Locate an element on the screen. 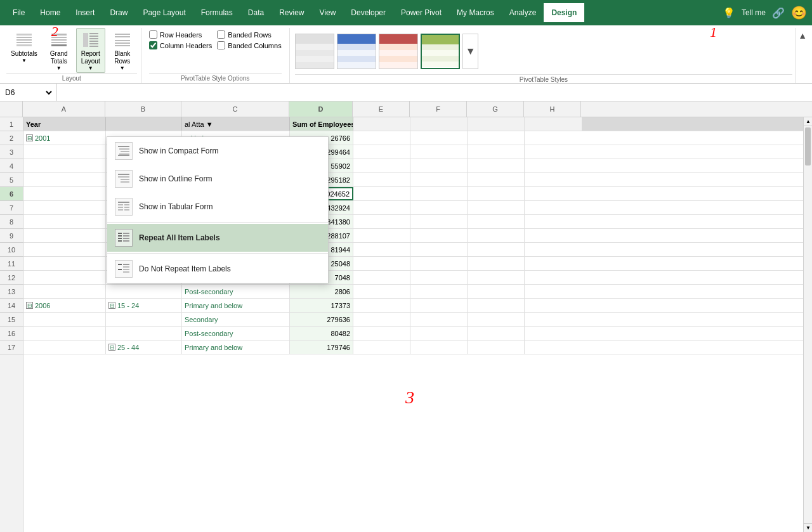  cell-13h is located at coordinates (553, 292).